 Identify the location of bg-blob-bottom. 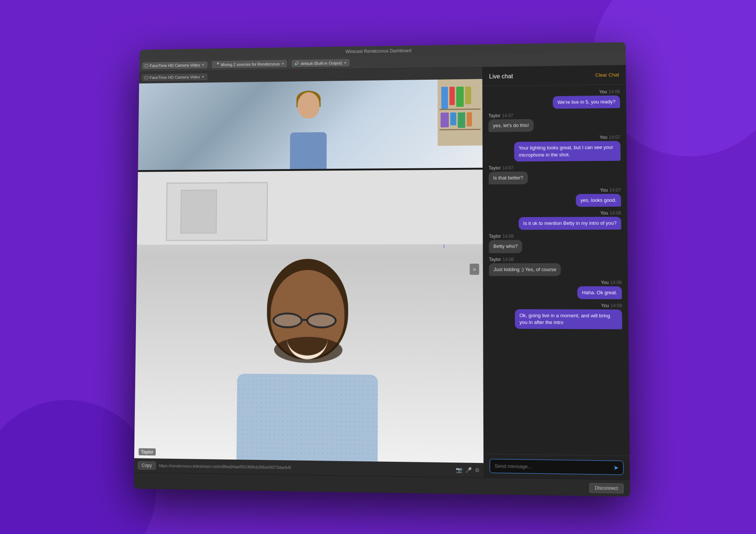
(78, 467).